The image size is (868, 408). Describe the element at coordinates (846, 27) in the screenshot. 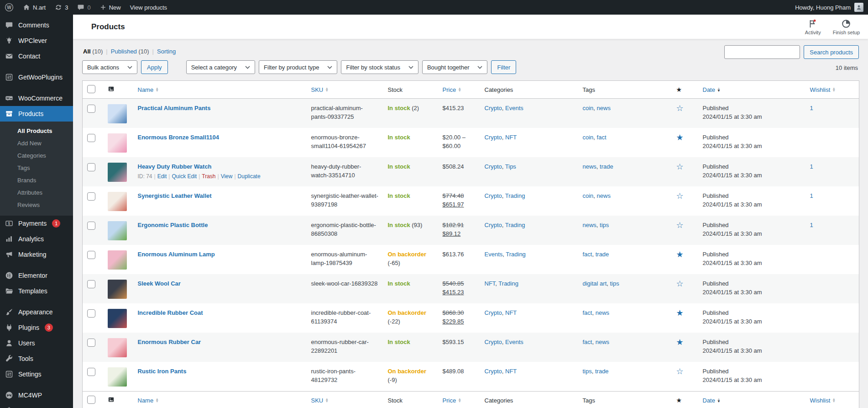

I see `finish-setup-button: Finish setup` at that location.